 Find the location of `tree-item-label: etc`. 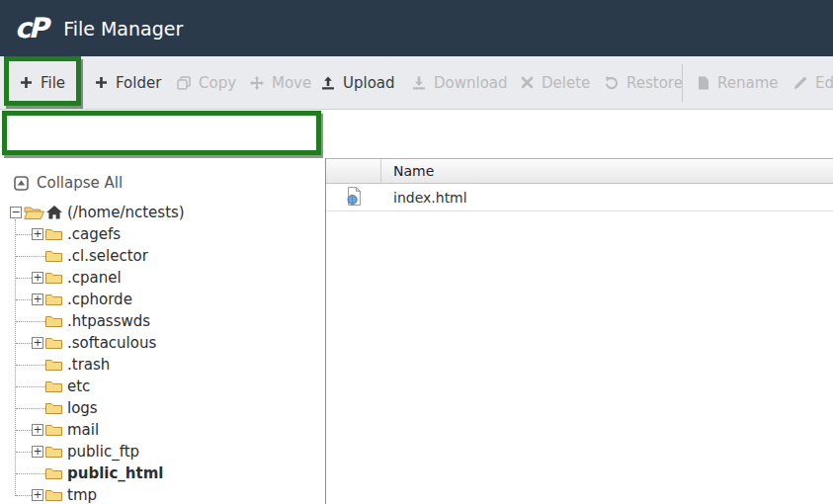

tree-item-label: etc is located at coordinates (79, 386).